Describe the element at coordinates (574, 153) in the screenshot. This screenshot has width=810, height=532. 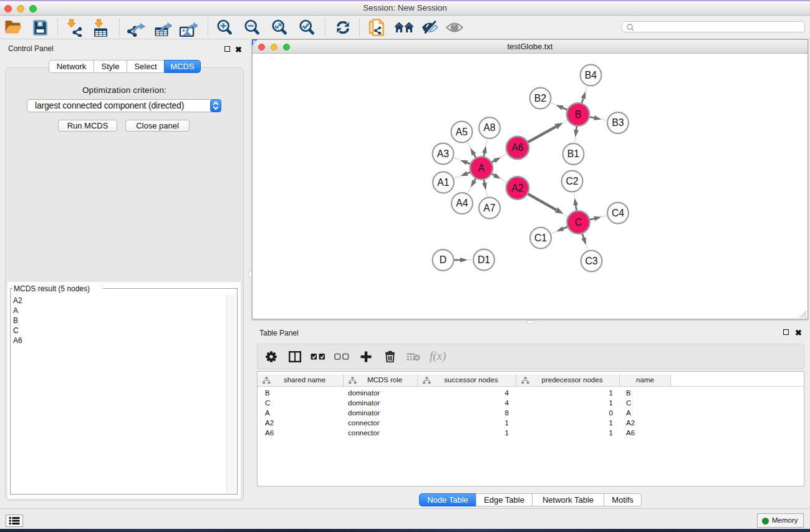
I see `svg-text: B1` at that location.